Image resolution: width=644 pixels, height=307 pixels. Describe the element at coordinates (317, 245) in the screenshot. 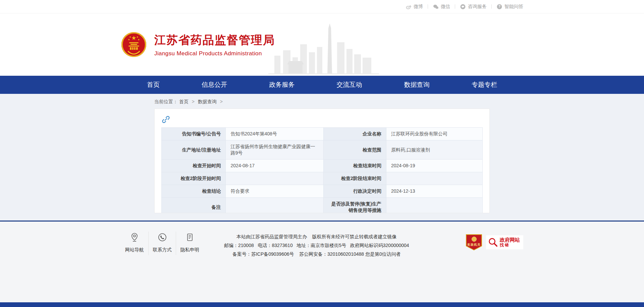

I see `footer-address-line: 邮编：210008 电话：83273610 地址：南京市鼓楼街5号 政府网站标识…` at that location.